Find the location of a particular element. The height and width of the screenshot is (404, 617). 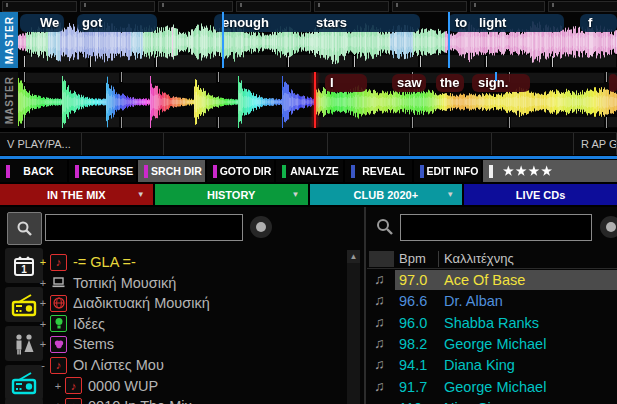

lightbulb-icon is located at coordinates (59, 324).